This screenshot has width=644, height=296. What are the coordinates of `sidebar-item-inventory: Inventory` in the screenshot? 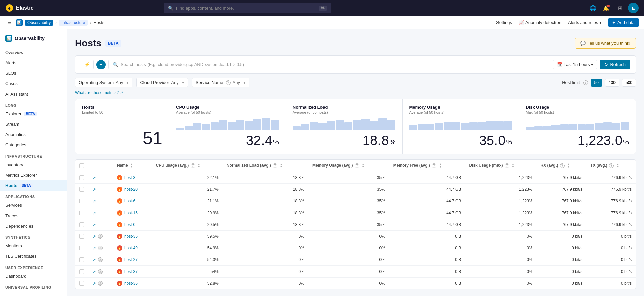 It's located at (34, 165).